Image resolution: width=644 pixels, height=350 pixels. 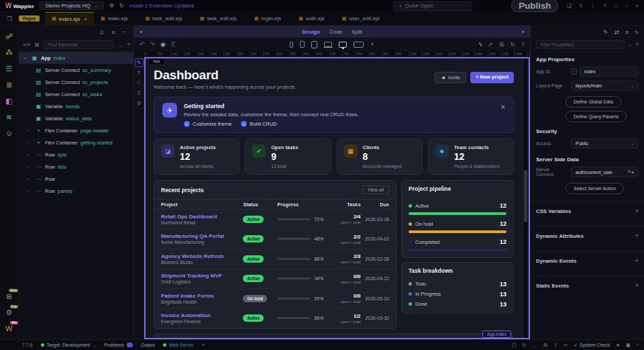 What do you see at coordinates (616, 32) in the screenshot?
I see `shuffle-icon: ⇄` at bounding box center [616, 32].